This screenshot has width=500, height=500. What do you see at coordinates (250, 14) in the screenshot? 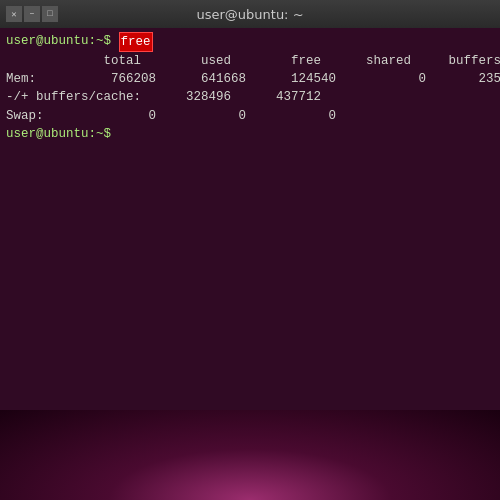
I see `title-bar: ✕ – □ user@ubuntu: ~` at bounding box center [250, 14].